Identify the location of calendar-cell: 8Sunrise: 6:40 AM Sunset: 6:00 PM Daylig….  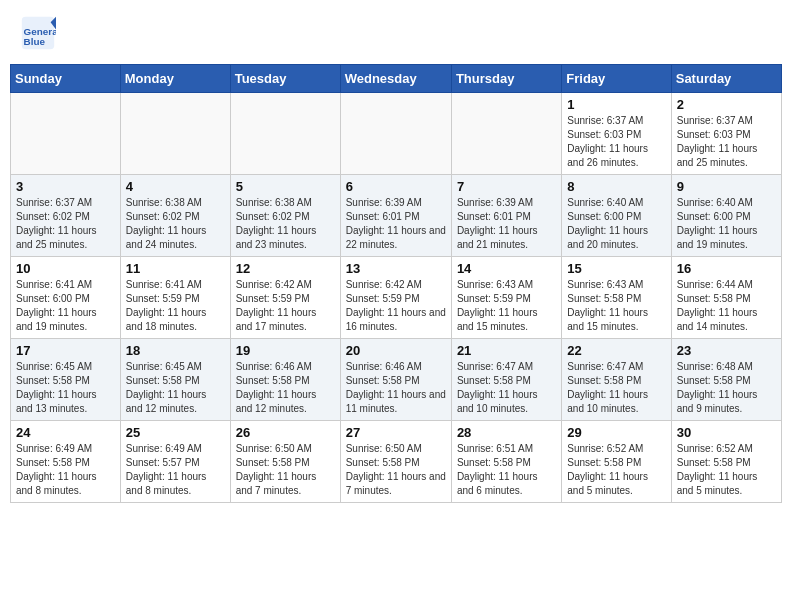
(616, 216).